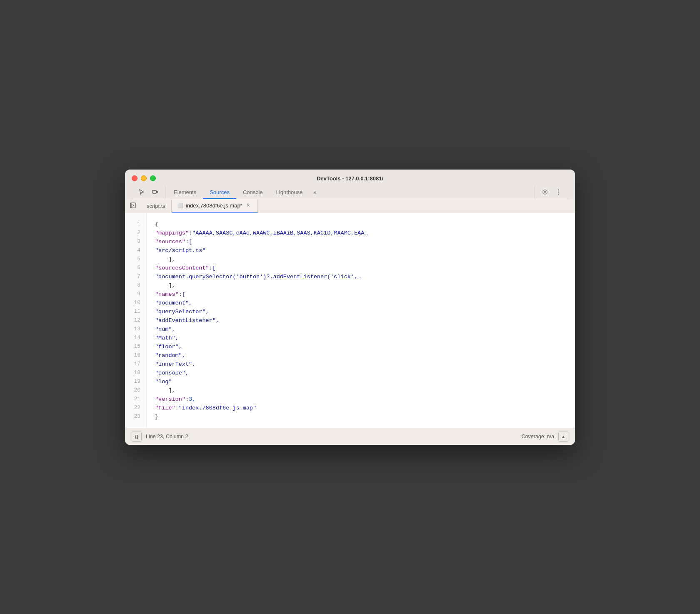  Describe the element at coordinates (365, 294) in the screenshot. I see `code-line: "names":[` at that location.